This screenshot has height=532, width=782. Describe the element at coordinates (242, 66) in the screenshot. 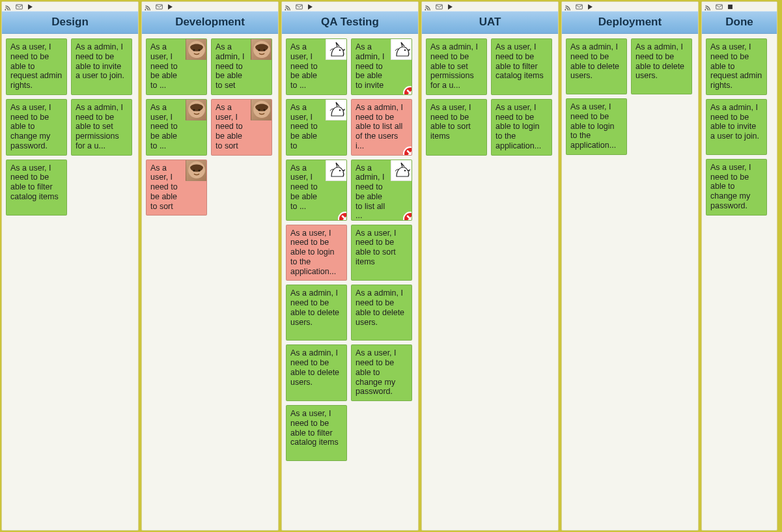

I see `card: As a admin, I need to be able to set` at that location.